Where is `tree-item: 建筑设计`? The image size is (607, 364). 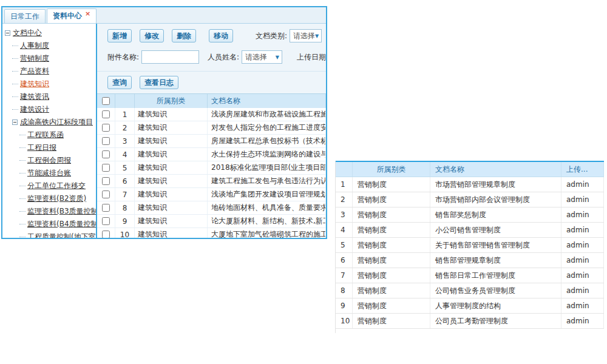
tree-item: 建筑设计 is located at coordinates (50, 109).